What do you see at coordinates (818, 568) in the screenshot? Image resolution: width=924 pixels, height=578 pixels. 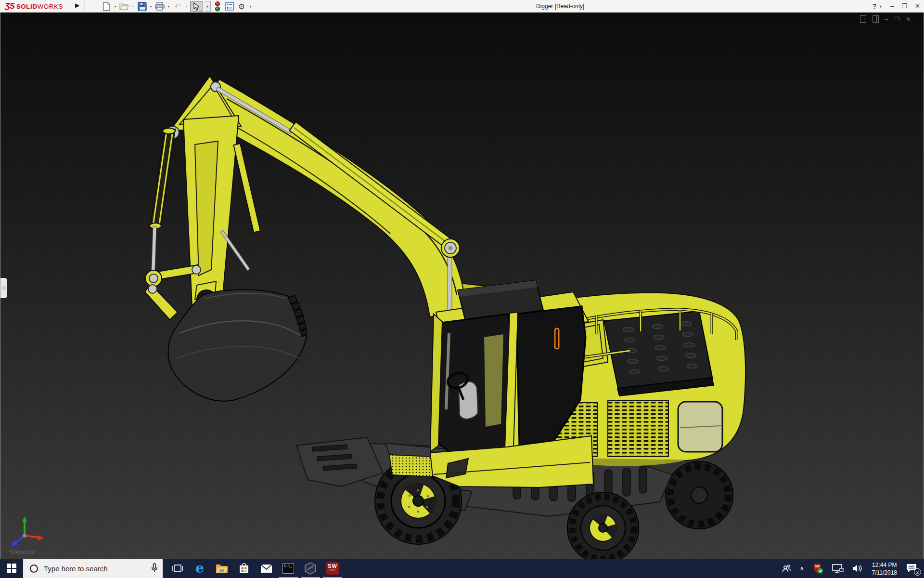 I see `sw-shield-check-icon: SW` at bounding box center [818, 568].